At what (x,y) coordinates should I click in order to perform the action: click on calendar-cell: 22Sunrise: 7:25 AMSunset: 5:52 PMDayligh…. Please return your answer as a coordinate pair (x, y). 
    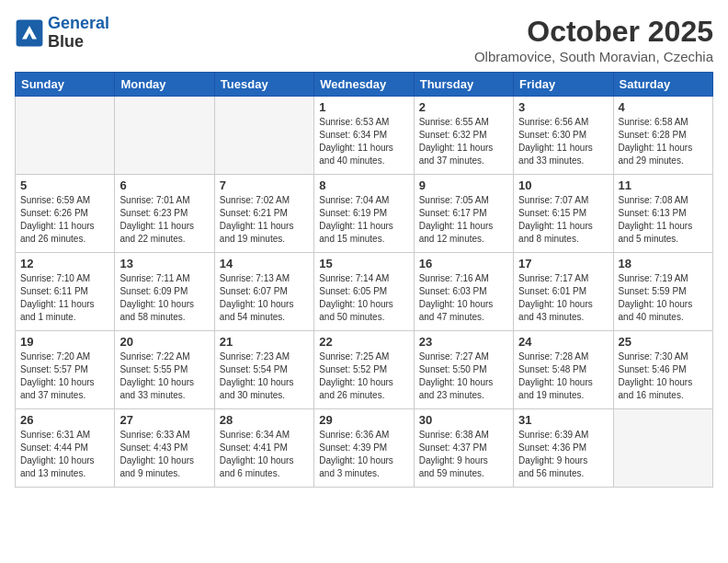
    Looking at the image, I should click on (364, 370).